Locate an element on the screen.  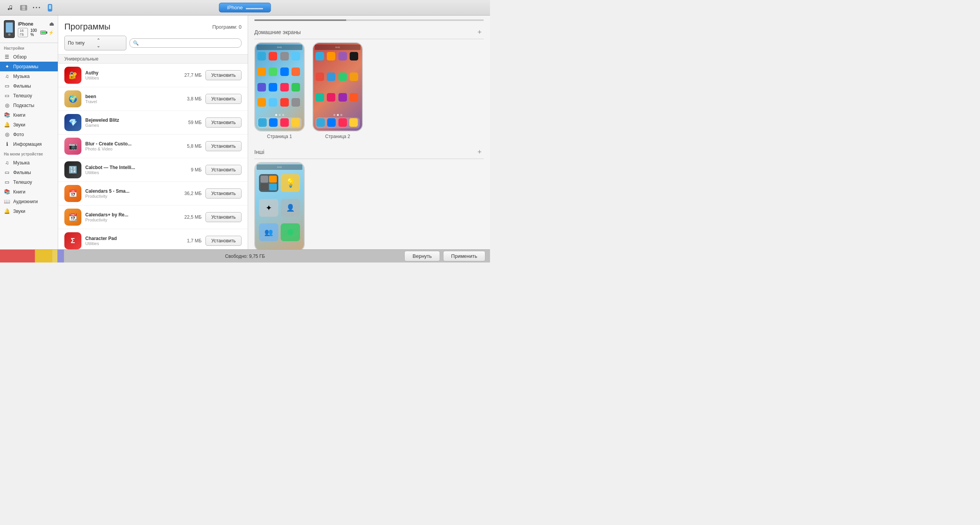
sidebar-item-photos: ◎ Фото is located at coordinates (29, 134).